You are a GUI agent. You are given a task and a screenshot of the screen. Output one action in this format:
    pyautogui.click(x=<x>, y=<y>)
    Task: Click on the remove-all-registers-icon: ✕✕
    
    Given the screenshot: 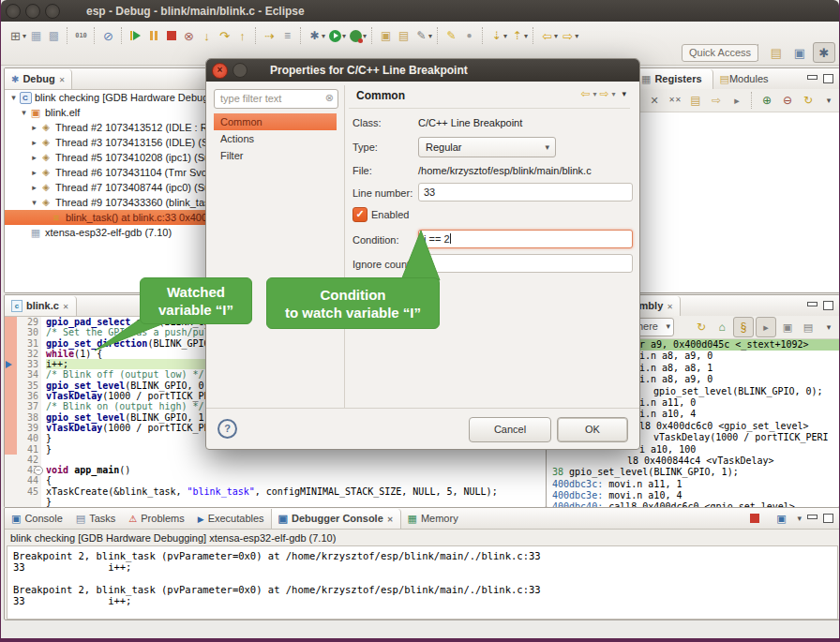 What is the action you would take?
    pyautogui.click(x=675, y=100)
    